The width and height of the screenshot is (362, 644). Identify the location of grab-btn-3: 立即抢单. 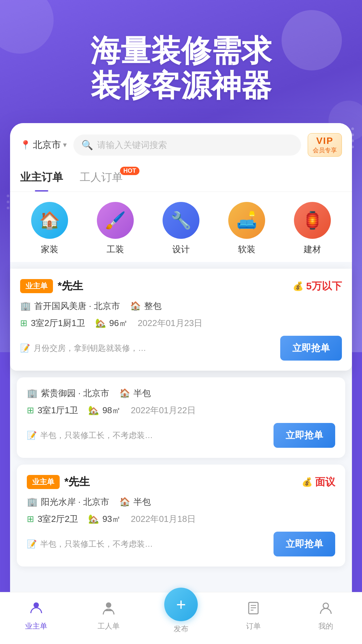
(304, 544).